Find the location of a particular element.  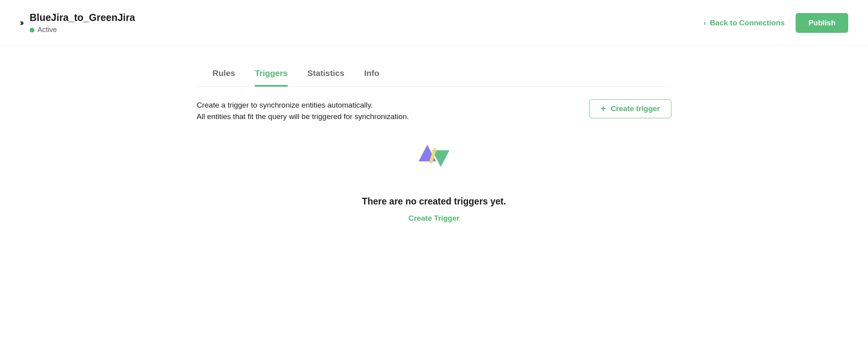

header-left: ›› BlueJira_to_GreenJira Active is located at coordinates (78, 23).